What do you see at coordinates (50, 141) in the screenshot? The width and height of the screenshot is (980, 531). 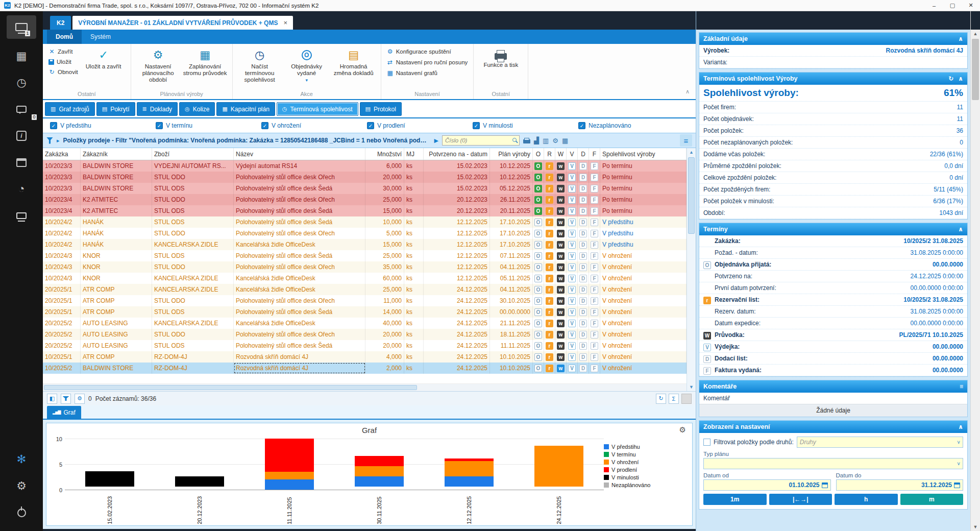 I see `funnel-icon` at bounding box center [50, 141].